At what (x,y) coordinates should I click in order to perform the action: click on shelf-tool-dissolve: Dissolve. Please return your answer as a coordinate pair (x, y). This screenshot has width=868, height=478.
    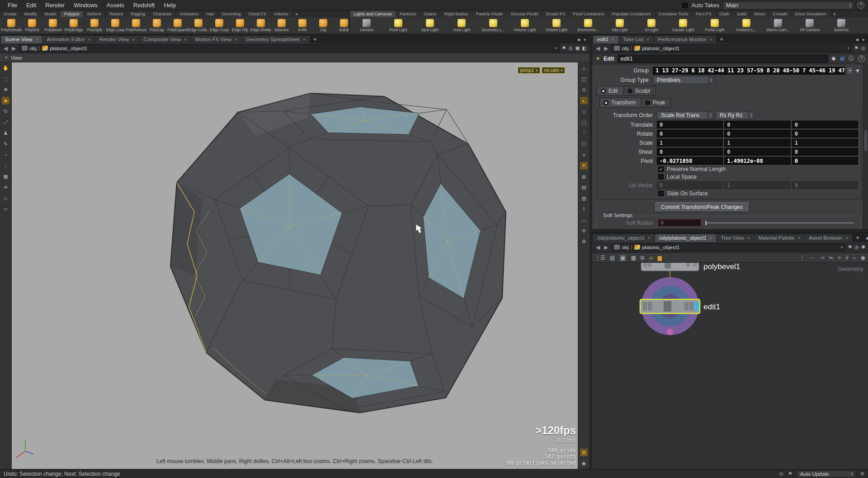
    Looking at the image, I should click on (282, 25).